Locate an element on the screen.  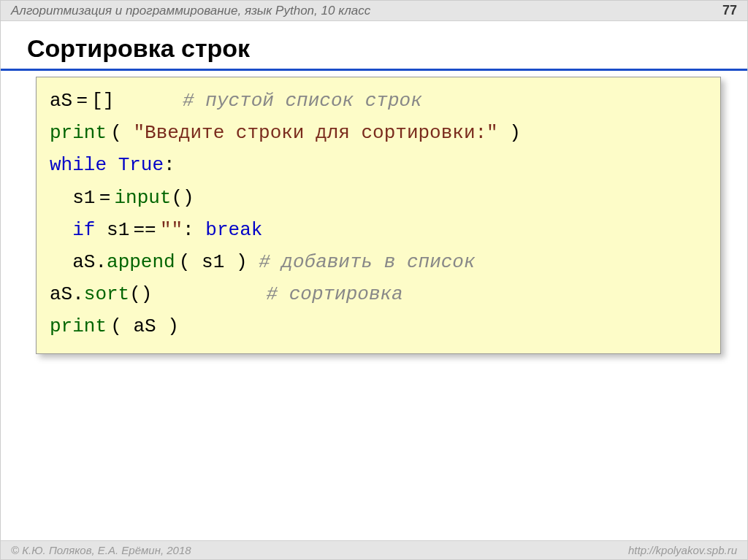
code-line-5: if s1 == "": break is located at coordinates (378, 230).